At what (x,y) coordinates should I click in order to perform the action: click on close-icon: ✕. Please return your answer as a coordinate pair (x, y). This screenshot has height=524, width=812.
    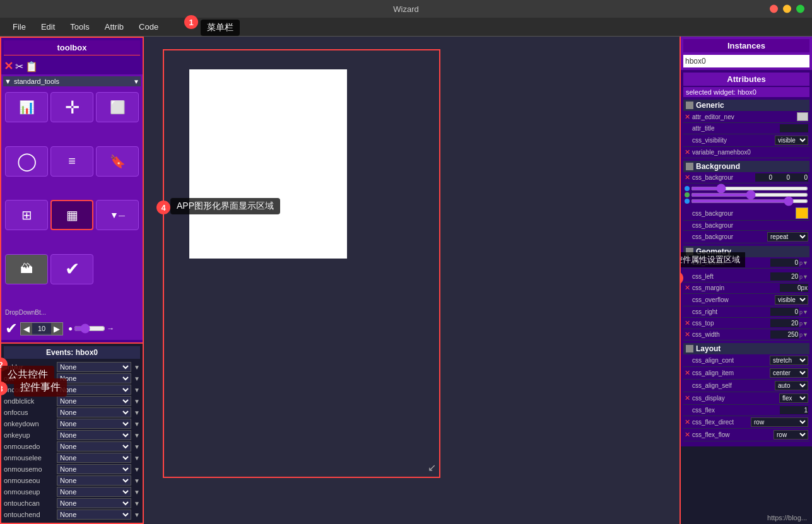
    Looking at the image, I should click on (9, 66).